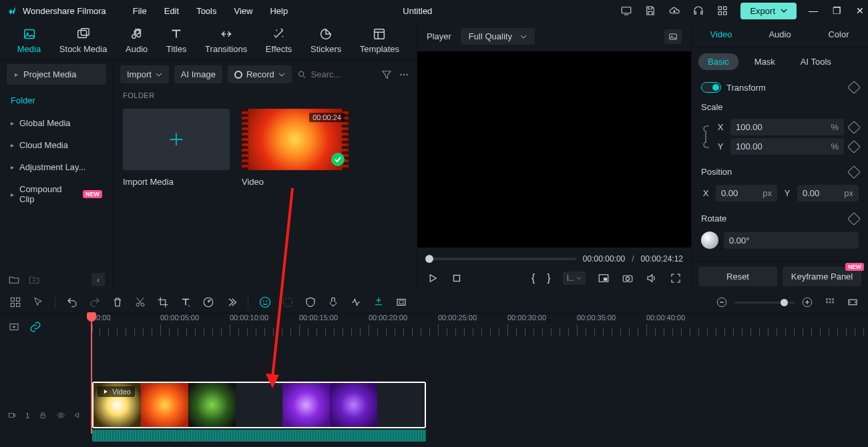  I want to click on crop-icon, so click(163, 302).